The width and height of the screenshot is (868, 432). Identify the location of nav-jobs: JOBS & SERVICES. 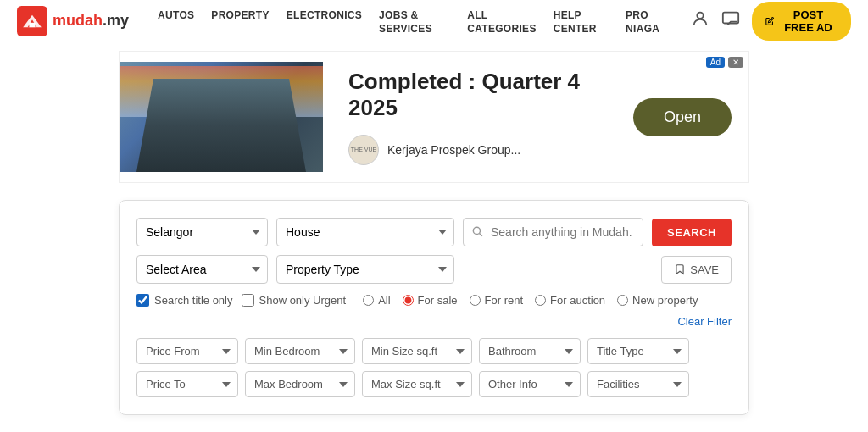
(405, 22).